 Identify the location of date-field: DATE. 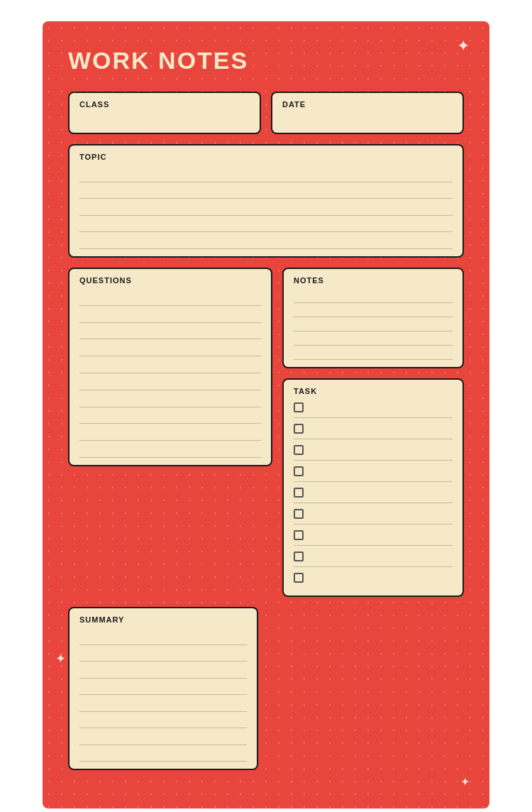
(367, 113).